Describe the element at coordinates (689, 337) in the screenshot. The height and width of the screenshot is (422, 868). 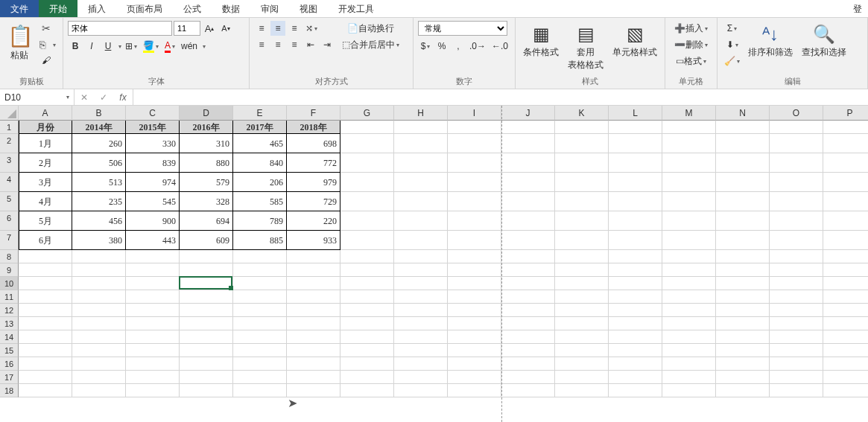
I see `cell-M14` at that location.